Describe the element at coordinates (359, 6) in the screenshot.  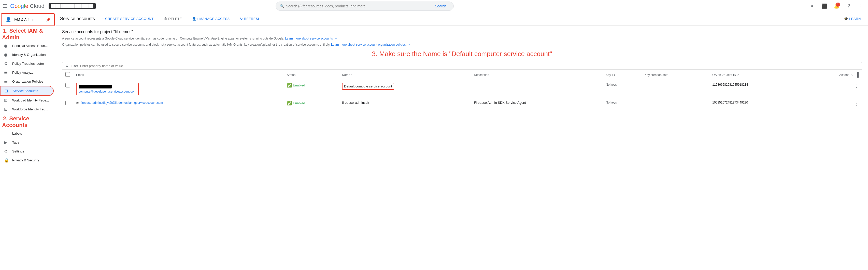
I see `search-input` at that location.